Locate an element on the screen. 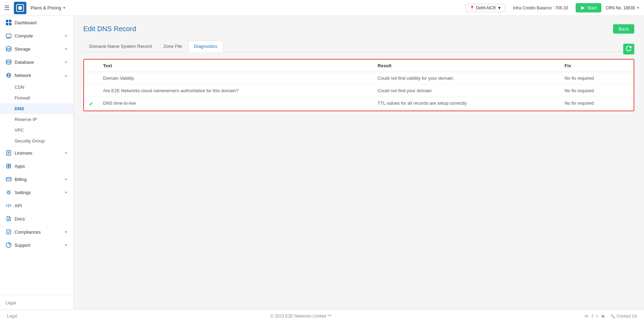  rss-icon: ☯ is located at coordinates (603, 316).